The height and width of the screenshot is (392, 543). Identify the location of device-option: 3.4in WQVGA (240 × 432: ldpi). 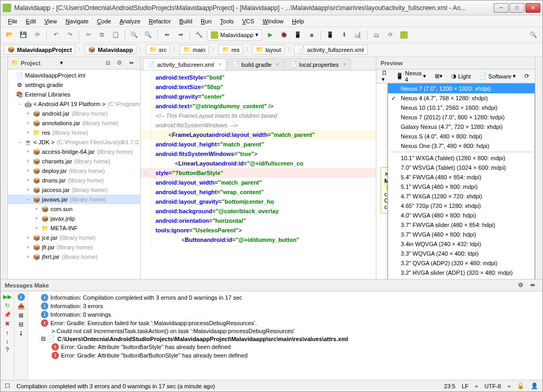
(461, 244).